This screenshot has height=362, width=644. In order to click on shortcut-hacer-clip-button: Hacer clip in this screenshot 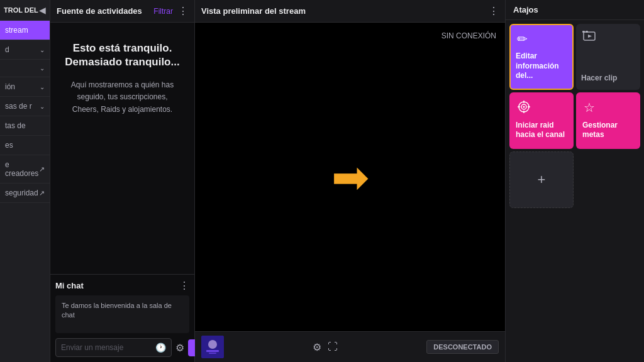, I will do `click(608, 57)`.